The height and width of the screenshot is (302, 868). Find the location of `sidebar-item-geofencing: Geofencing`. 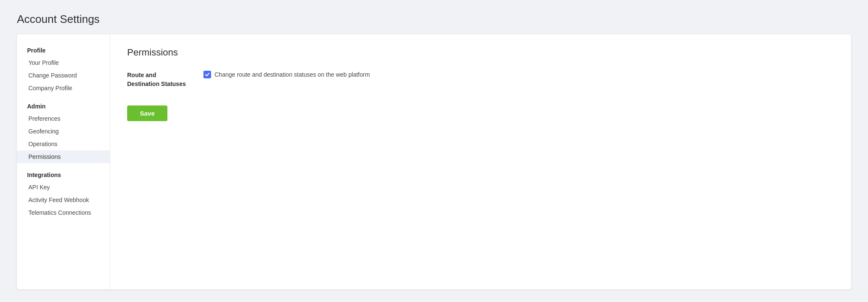

sidebar-item-geofencing: Geofencing is located at coordinates (64, 131).